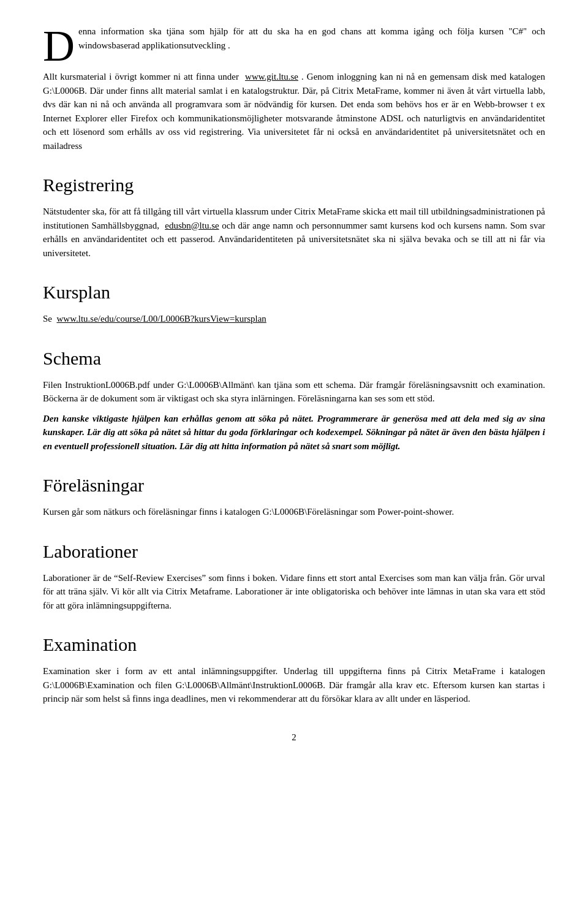 The width and height of the screenshot is (588, 899). I want to click on page-number-container: 2, so click(294, 738).